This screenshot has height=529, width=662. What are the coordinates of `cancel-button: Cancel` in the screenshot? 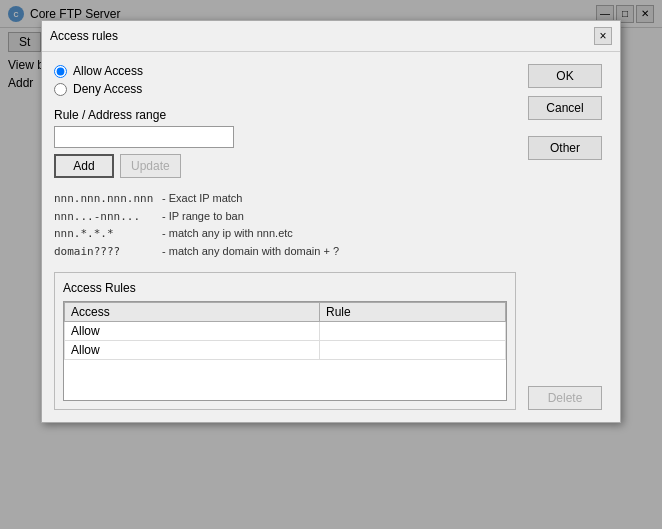 It's located at (565, 108).